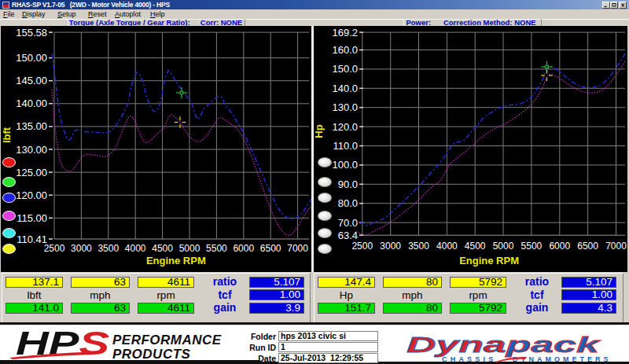 The image size is (629, 364). I want to click on svg-text: 135.00, so click(31, 126).